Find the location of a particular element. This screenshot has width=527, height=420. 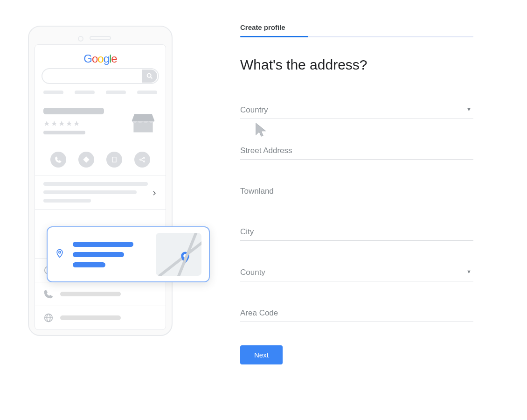

save-icon is located at coordinates (114, 160).